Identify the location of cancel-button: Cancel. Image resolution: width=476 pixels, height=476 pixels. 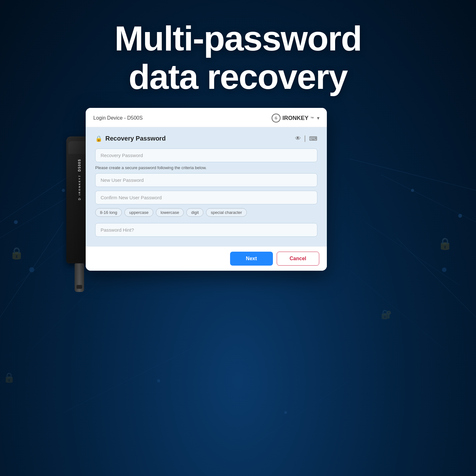
(298, 259).